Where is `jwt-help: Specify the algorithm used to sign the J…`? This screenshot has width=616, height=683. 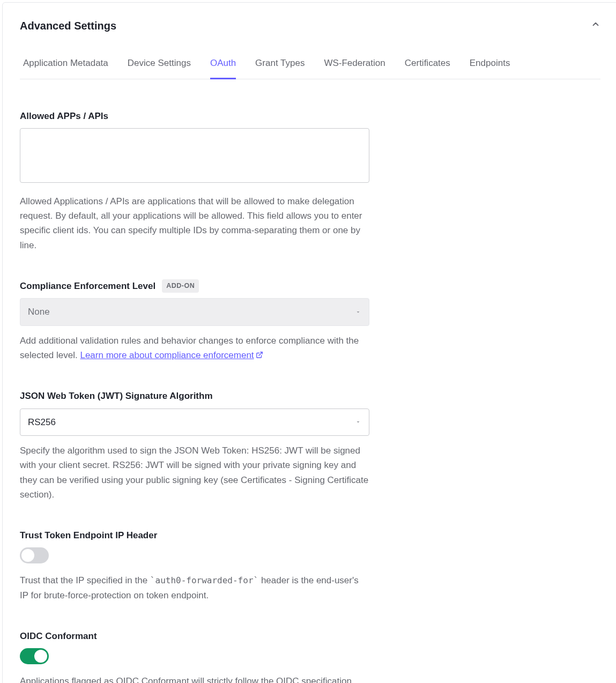 jwt-help: Specify the algorithm used to sign the J… is located at coordinates (195, 473).